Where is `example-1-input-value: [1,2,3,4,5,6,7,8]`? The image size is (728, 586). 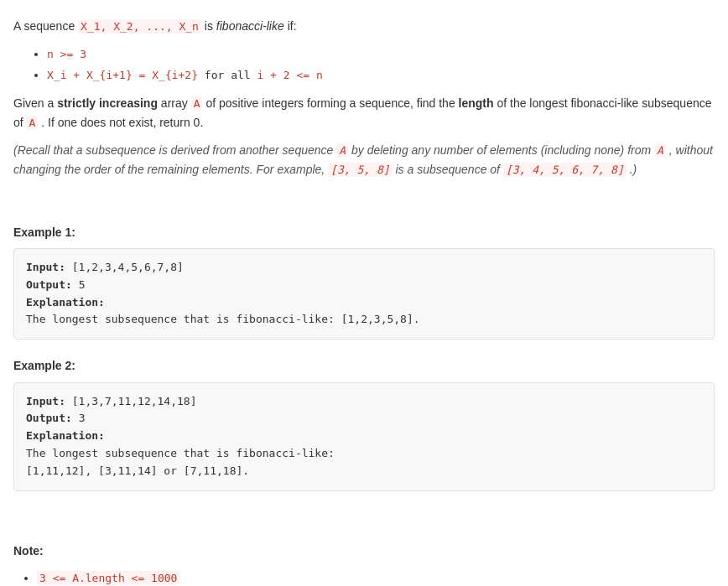 example-1-input-value: [1,2,3,4,5,6,7,8] is located at coordinates (127, 267).